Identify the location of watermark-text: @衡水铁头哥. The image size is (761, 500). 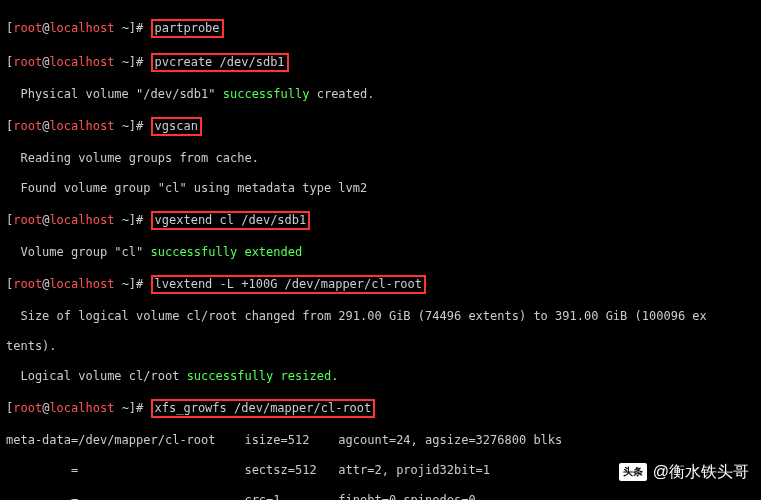
(701, 472).